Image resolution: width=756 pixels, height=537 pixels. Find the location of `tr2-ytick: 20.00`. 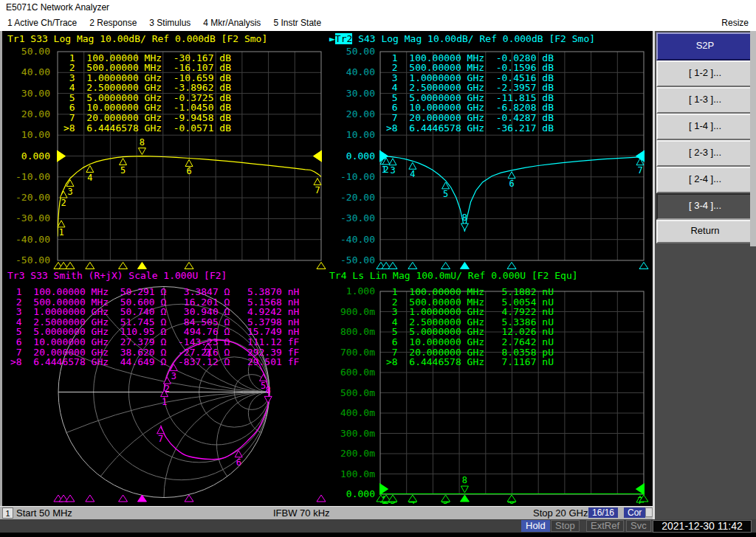

tr2-ytick: 20.00 is located at coordinates (353, 114).